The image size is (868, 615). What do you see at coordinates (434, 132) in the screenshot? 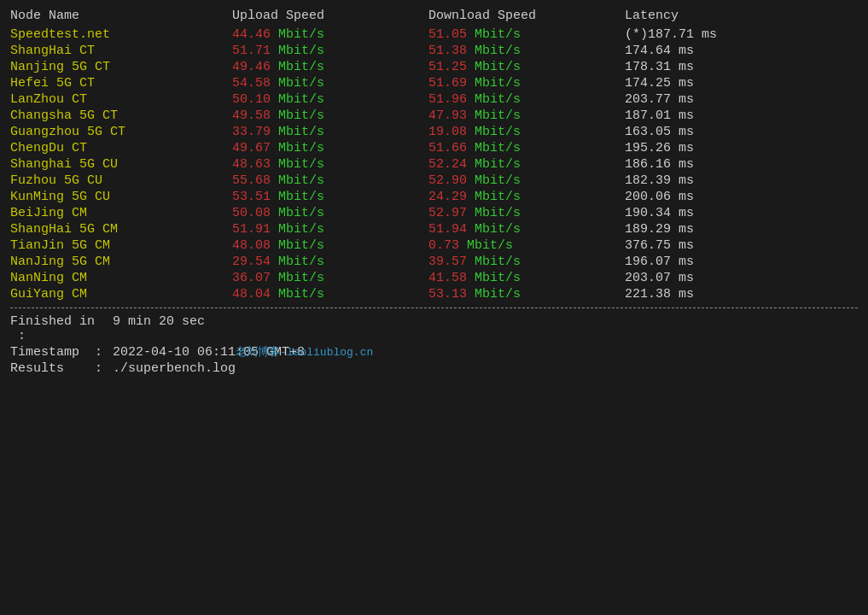
I see `table-row: Guangzhou 5G CT 33.79 Mbit/s 19.08 Mbit/…` at bounding box center [434, 132].